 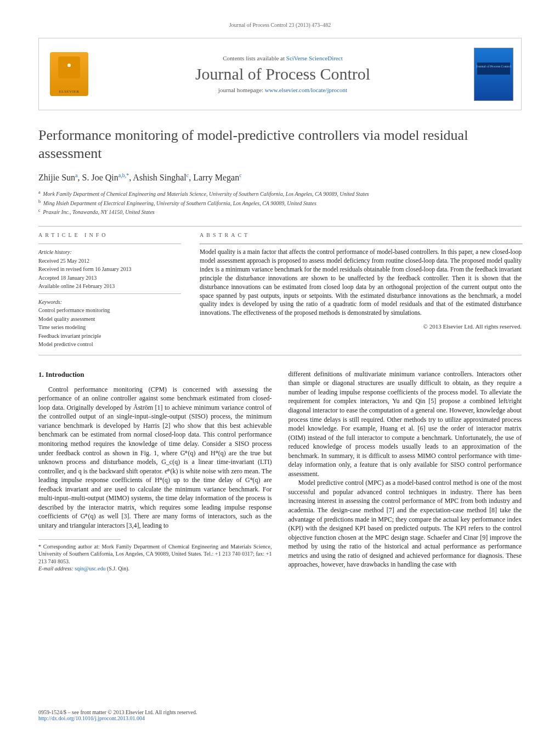 I want to click on email-label: E-mail address:, so click(x=56, y=568).